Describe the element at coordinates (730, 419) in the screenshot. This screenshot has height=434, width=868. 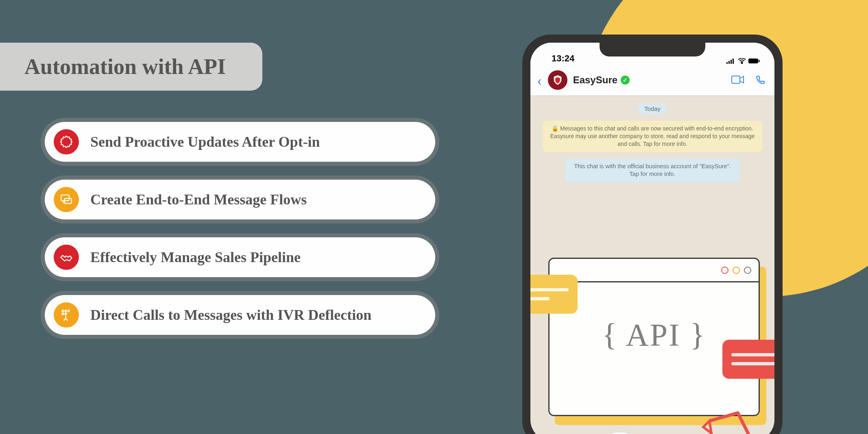
I see `robot-arm-illustration` at that location.